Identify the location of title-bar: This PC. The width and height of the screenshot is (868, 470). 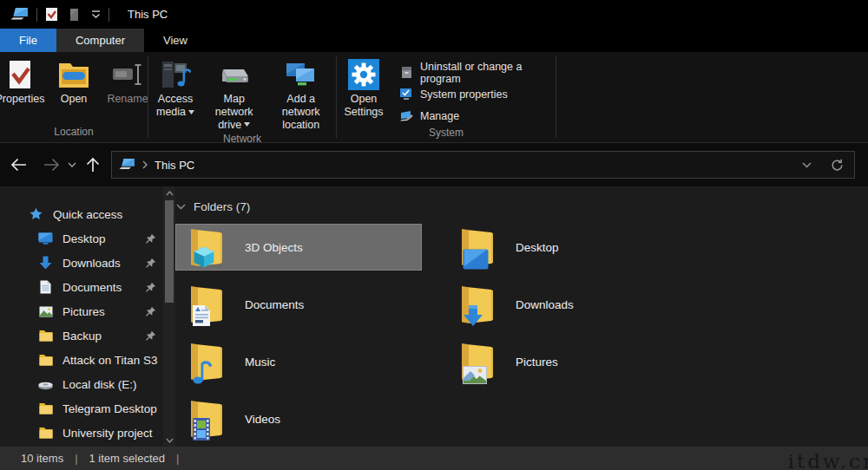
(434, 14).